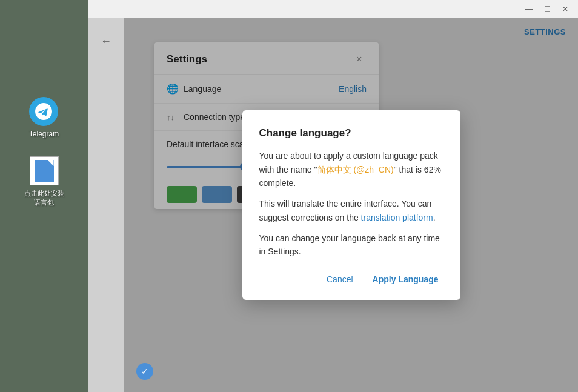  What do you see at coordinates (44, 198) in the screenshot?
I see `language-pack-icon-label: 点击此处安装 语言包` at bounding box center [44, 198].